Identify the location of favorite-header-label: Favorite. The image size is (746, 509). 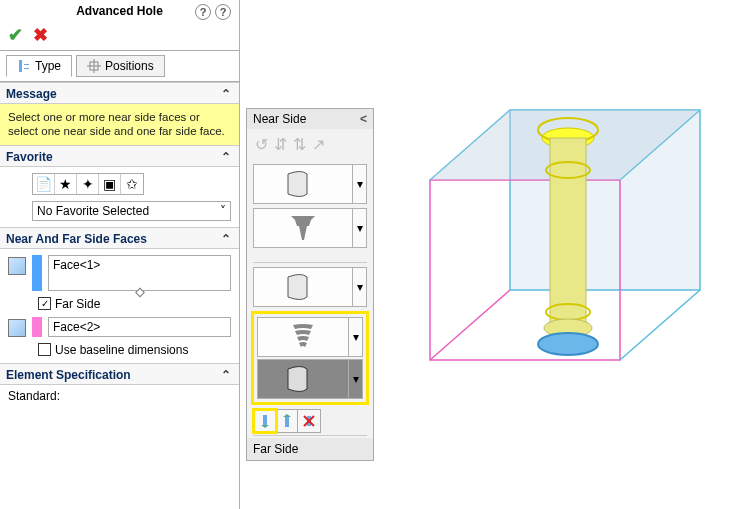
(30, 157).